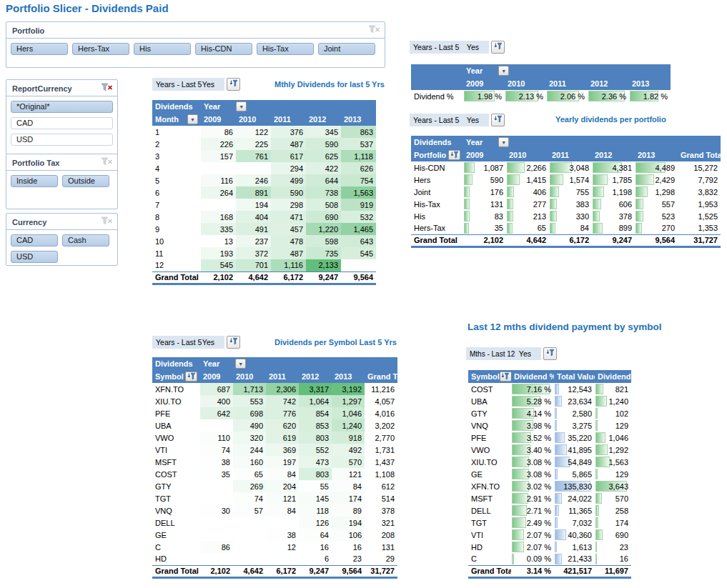 This screenshot has width=727, height=588. I want to click on symbol-cell: VWO, so click(490, 450).